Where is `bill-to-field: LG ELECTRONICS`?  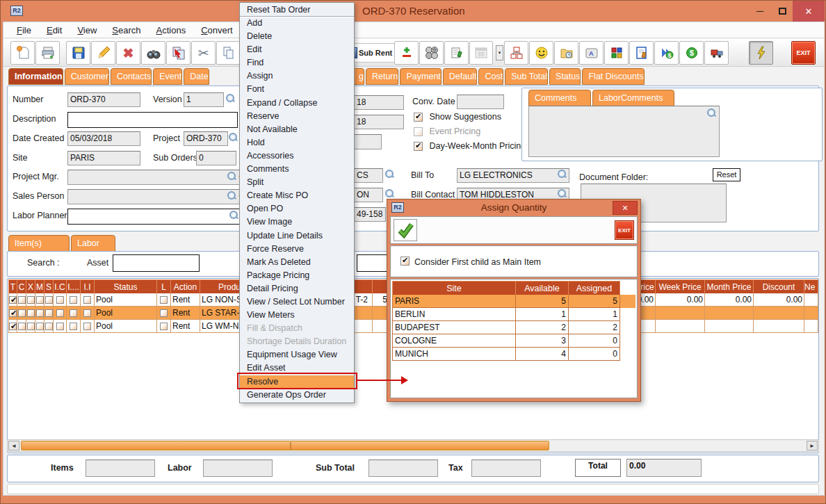
bill-to-field: LG ELECTRONICS is located at coordinates (513, 175).